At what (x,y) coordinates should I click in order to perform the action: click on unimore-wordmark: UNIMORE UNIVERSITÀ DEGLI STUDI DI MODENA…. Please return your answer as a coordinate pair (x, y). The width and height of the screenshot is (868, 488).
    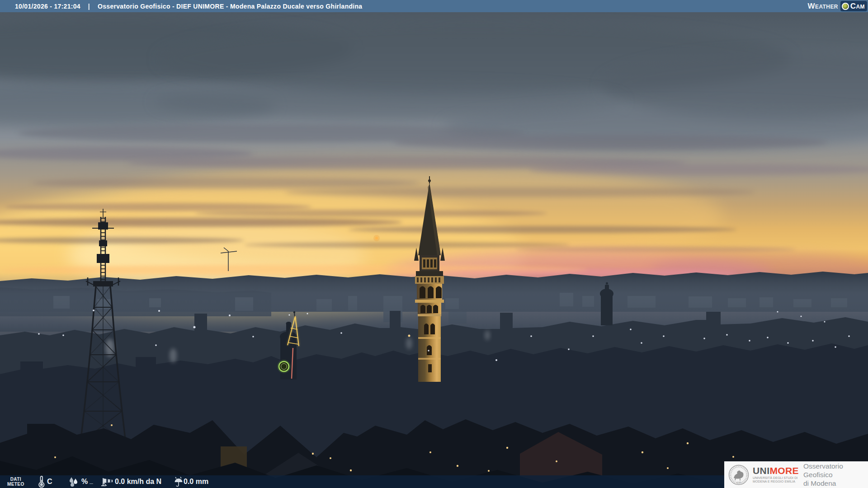
    Looking at the image, I should click on (776, 475).